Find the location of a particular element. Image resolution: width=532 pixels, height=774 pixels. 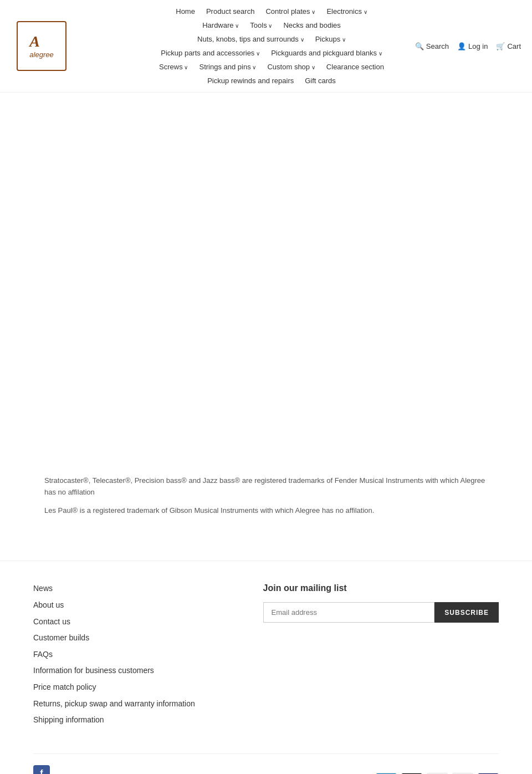

logo-name: alegree is located at coordinates (41, 54).